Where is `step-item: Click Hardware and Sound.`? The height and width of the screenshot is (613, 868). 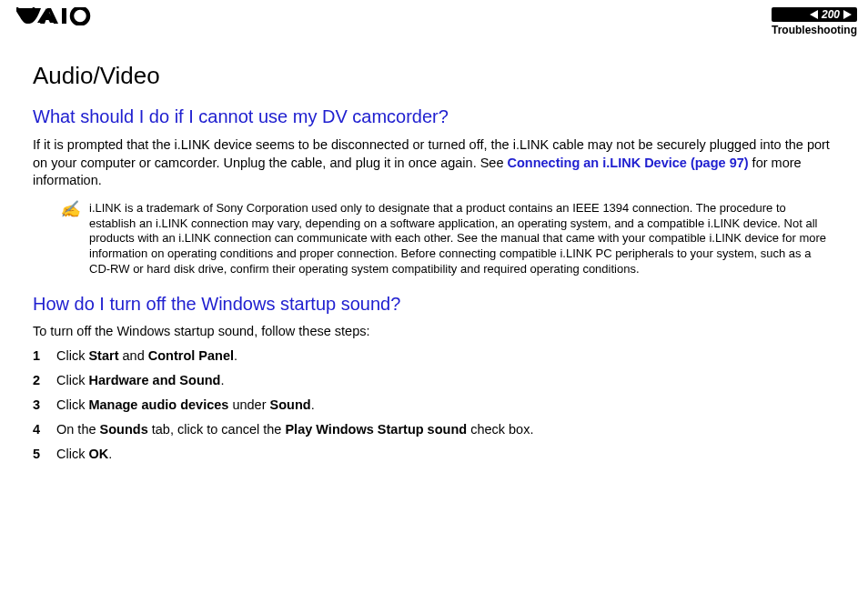 step-item: Click Hardware and Sound. is located at coordinates (434, 380).